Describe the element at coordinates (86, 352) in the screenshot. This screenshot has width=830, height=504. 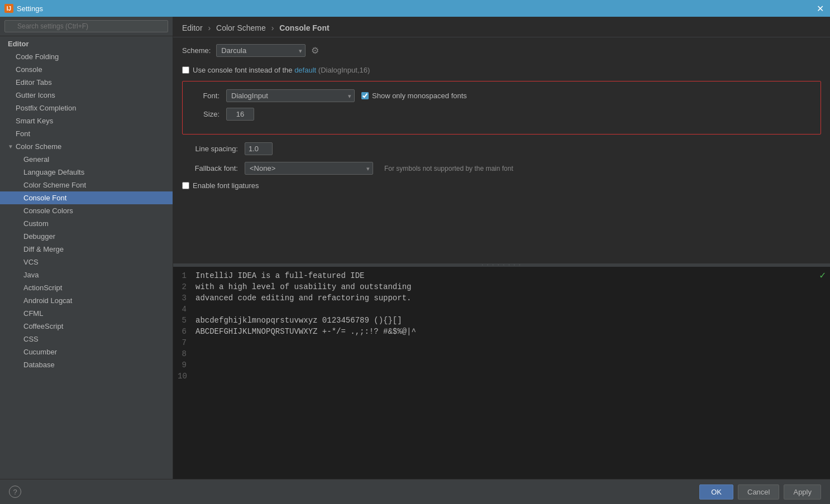
I see `sidebar-item-cucumber: Cucumber` at that location.